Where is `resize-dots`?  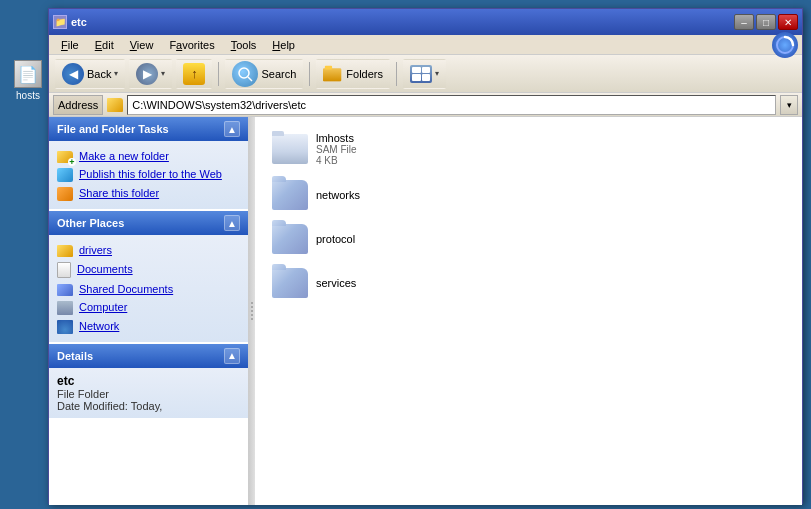 resize-dots is located at coordinates (252, 311).